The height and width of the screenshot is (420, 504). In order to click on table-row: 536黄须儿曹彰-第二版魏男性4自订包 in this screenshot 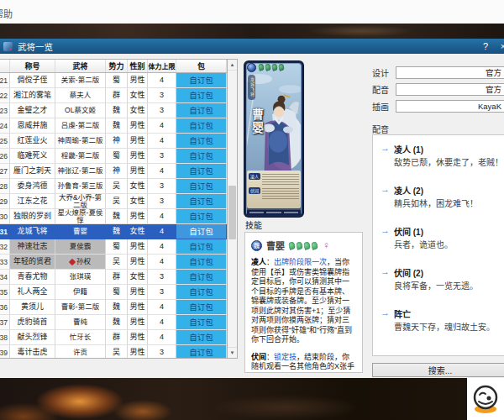, I will do `click(114, 307)`.